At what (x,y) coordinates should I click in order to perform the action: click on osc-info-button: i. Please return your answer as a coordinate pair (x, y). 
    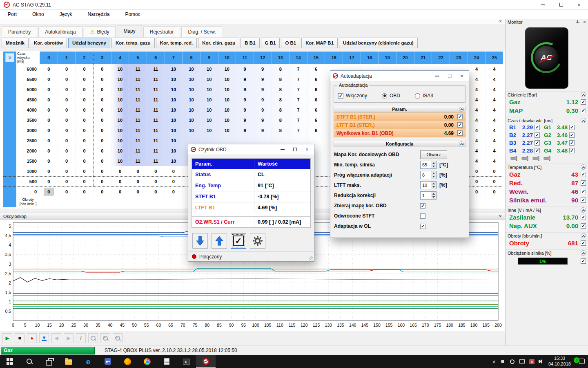
    Looking at the image, I should click on (81, 338).